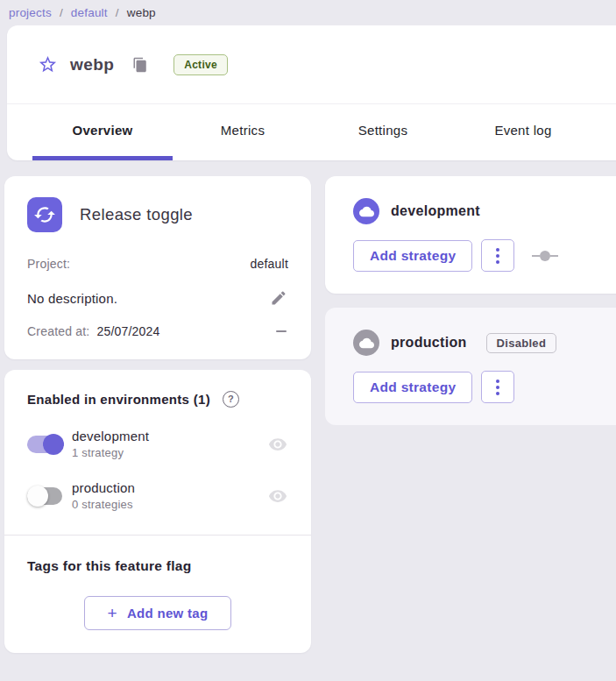 The width and height of the screenshot is (616, 681). I want to click on environment-name: production, so click(103, 487).